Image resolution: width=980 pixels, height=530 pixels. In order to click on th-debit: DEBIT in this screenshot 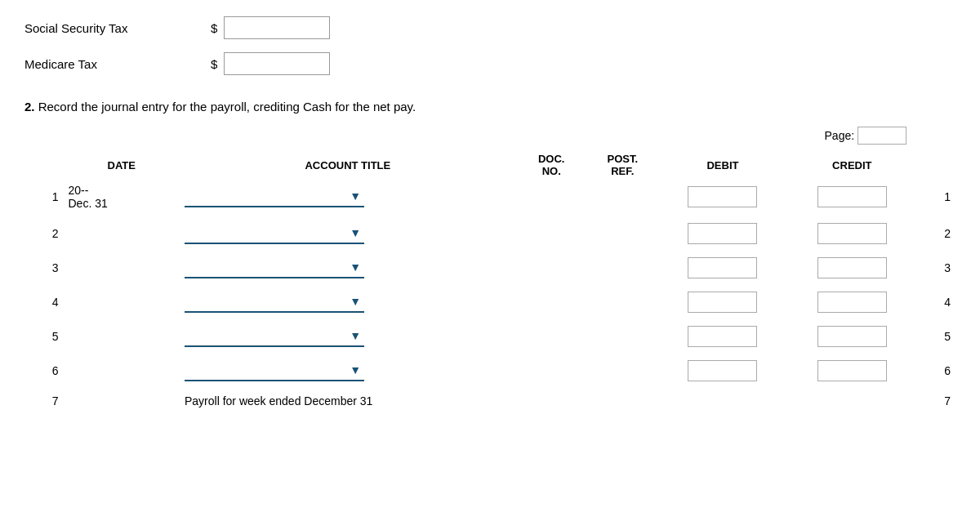, I will do `click(723, 165)`.